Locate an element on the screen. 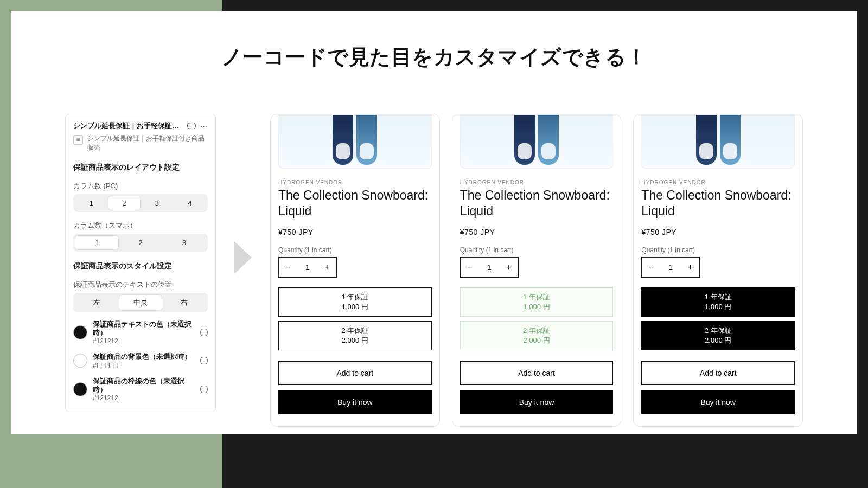 The image size is (868, 488). section-style-title: 保証商品表示のスタイル設定 is located at coordinates (141, 266).